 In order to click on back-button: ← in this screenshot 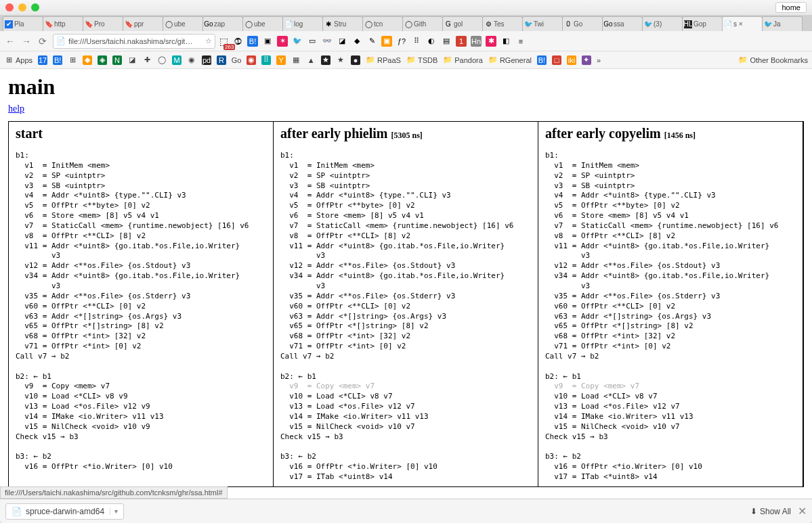, I will do `click(10, 41)`.